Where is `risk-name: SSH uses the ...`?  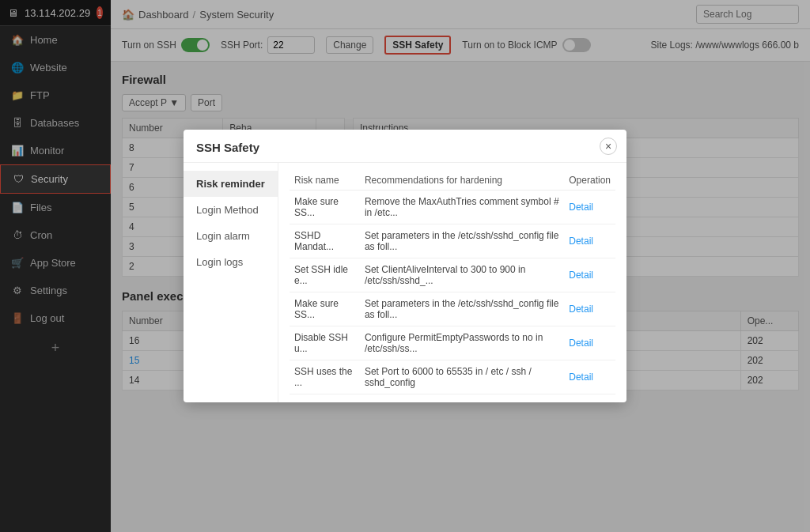
risk-name: SSH uses the ... is located at coordinates (324, 378).